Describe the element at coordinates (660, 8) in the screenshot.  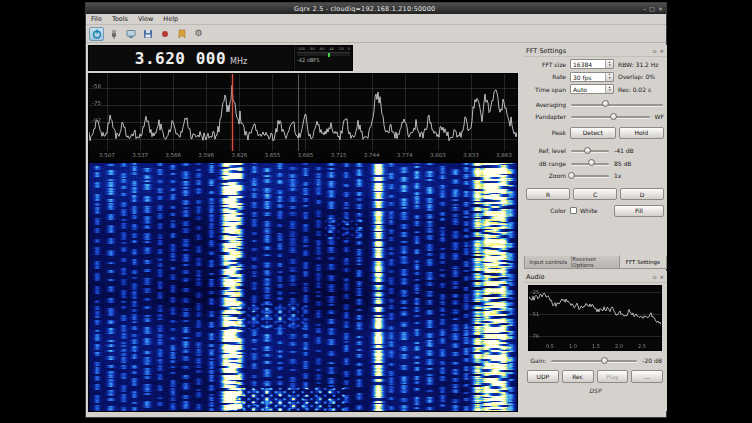
I see `close-icon: ×` at that location.